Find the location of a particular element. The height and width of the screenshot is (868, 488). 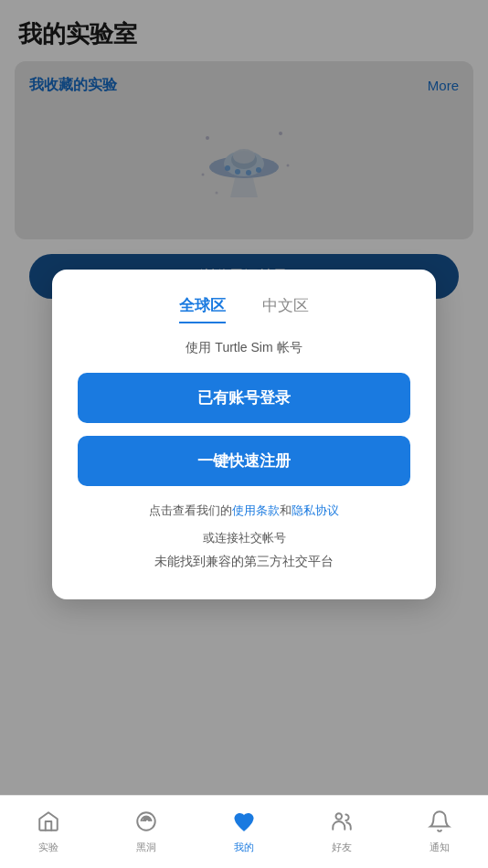

spiral-icon is located at coordinates (146, 823).